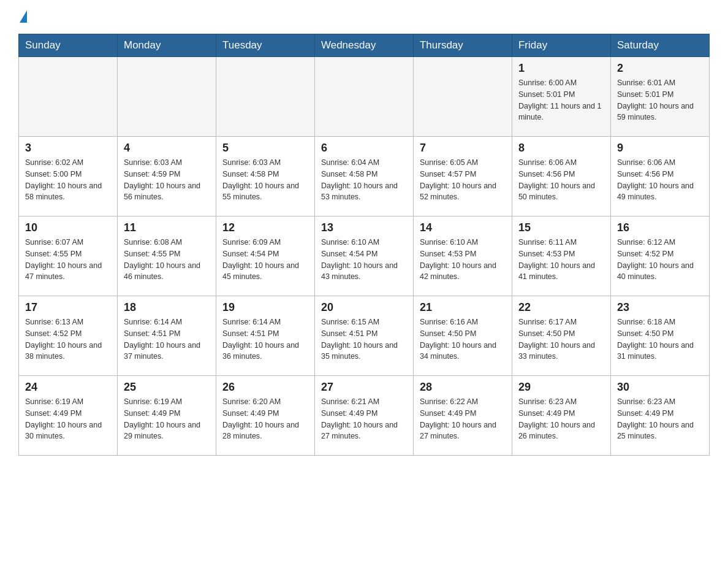 This screenshot has height=563, width=728. Describe the element at coordinates (265, 180) in the screenshot. I see `day-info: Sunrise: 6:03 AMSunset: 4:58 PMDaylight:…` at that location.